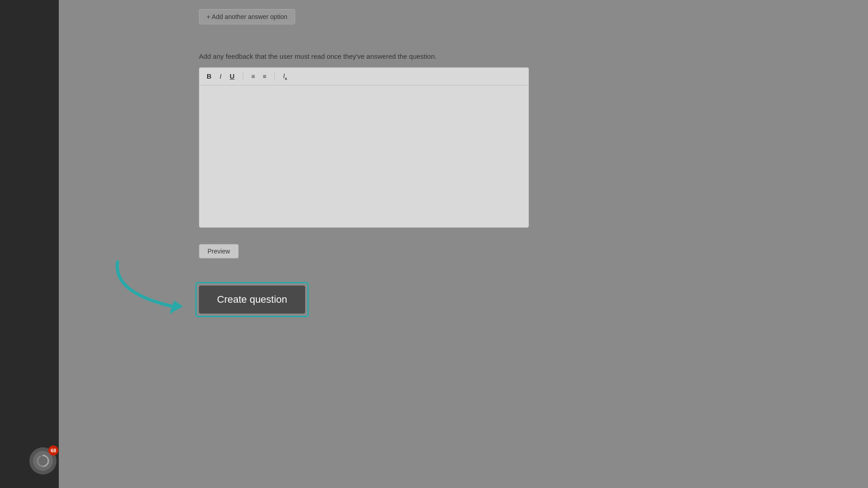 The height and width of the screenshot is (488, 868). What do you see at coordinates (252, 300) in the screenshot?
I see `create-question-button: Create question` at bounding box center [252, 300].